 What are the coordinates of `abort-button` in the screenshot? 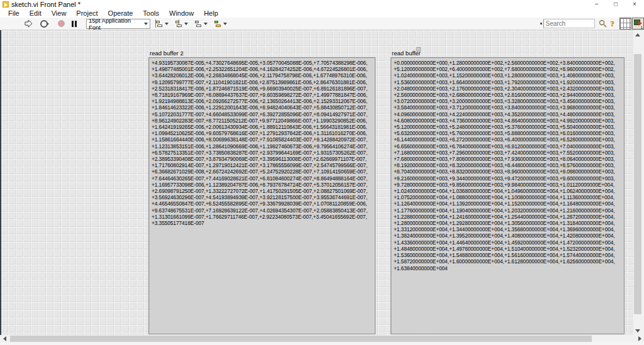 It's located at (62, 24).